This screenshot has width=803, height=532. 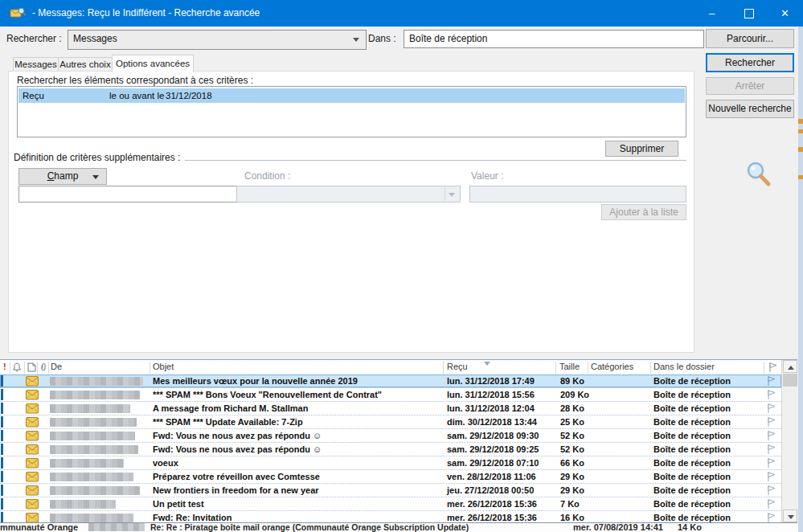 I want to click on message-row: Un petit testmer. 26/12/2018 15:367 KoBo…, so click(x=391, y=505).